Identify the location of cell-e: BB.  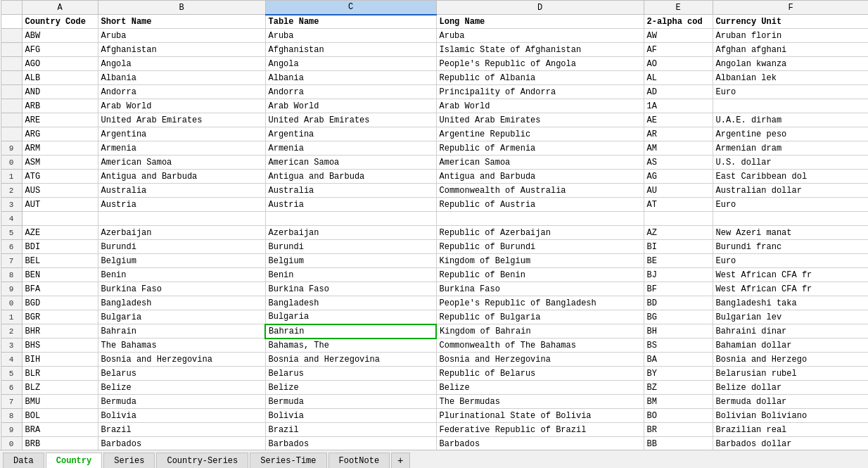
(678, 443).